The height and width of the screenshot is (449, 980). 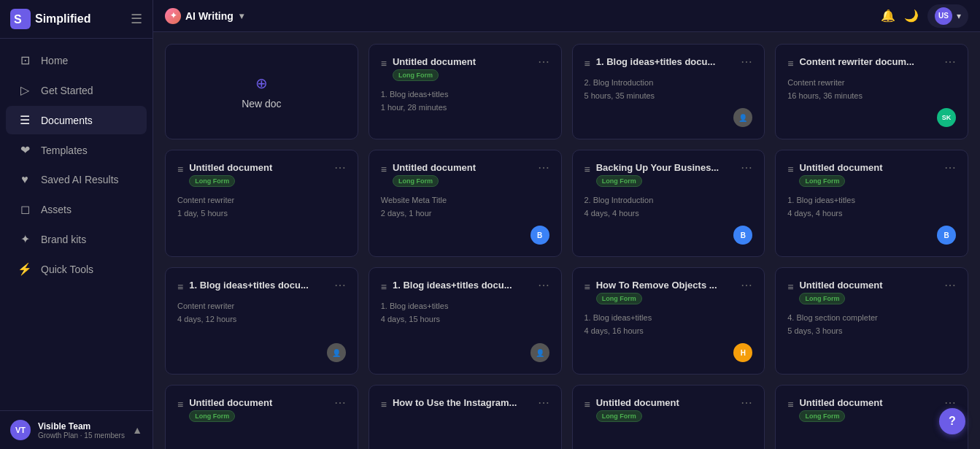 What do you see at coordinates (76, 269) in the screenshot?
I see `sidebar-item-quick-tools: ⚡ Quick Tools` at bounding box center [76, 269].